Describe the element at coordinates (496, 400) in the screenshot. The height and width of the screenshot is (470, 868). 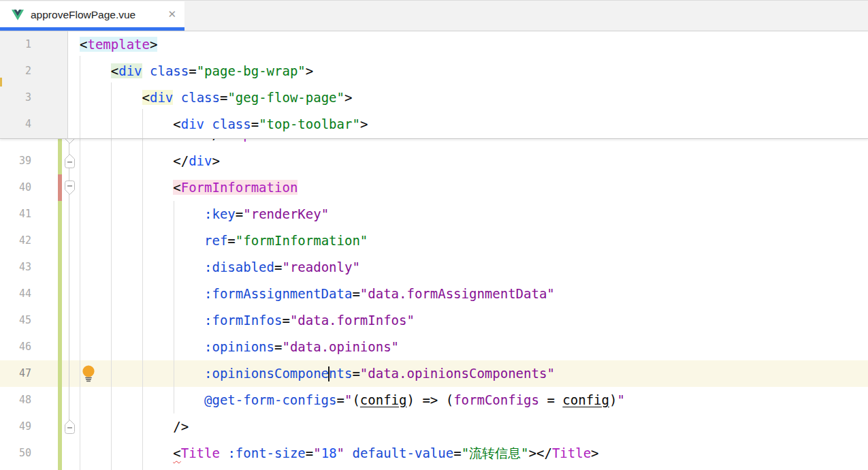
I see `code-token: formConfigs` at that location.